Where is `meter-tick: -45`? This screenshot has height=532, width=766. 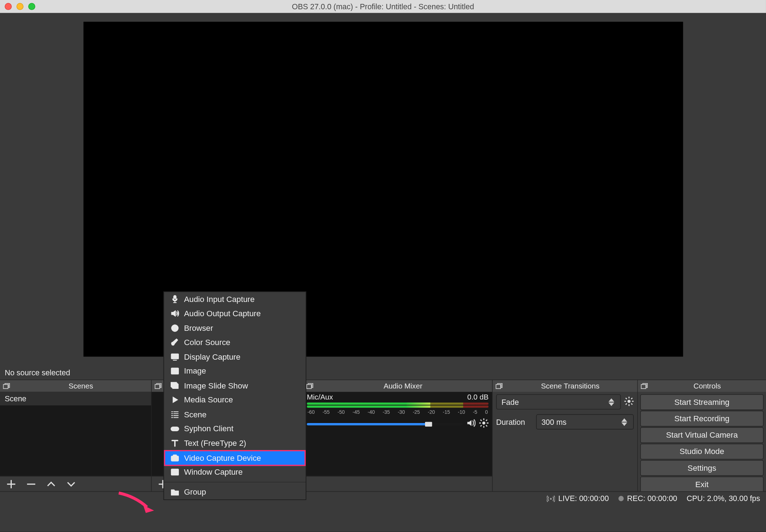
meter-tick: -45 is located at coordinates (356, 412).